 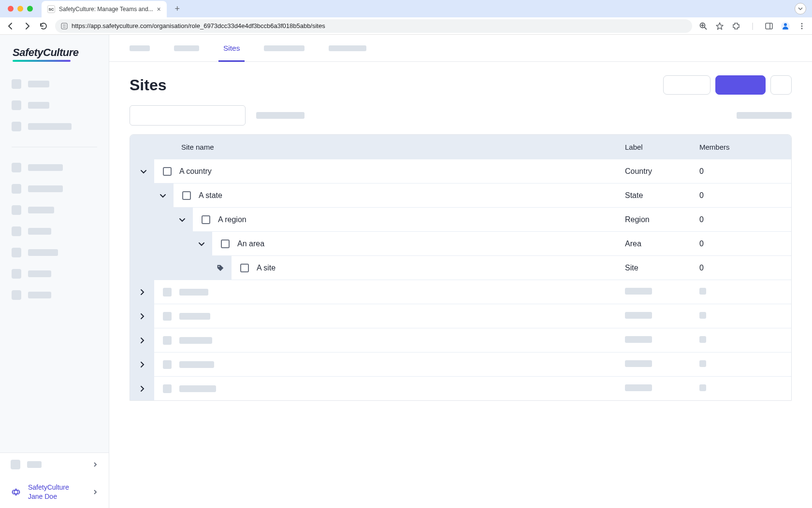 What do you see at coordinates (159, 9) in the screenshot?
I see `close-tab-icon: ×` at bounding box center [159, 9].